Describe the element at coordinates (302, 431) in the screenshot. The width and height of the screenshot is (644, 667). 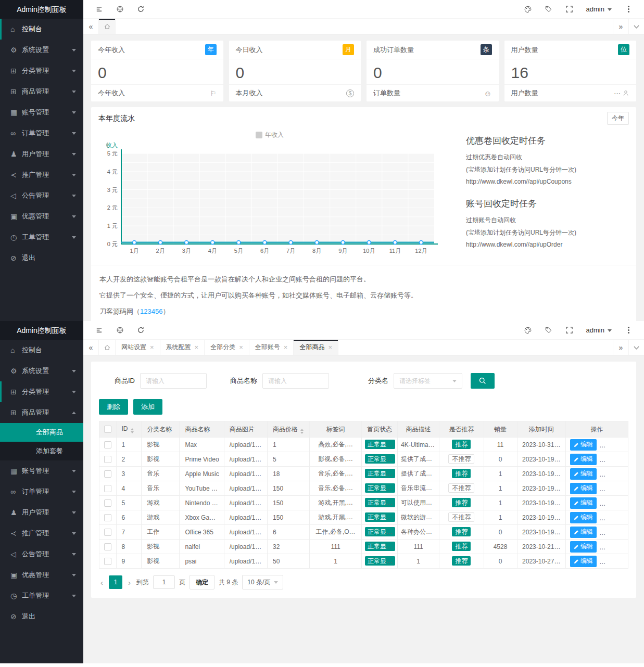
I see `sort-price-icon` at that location.